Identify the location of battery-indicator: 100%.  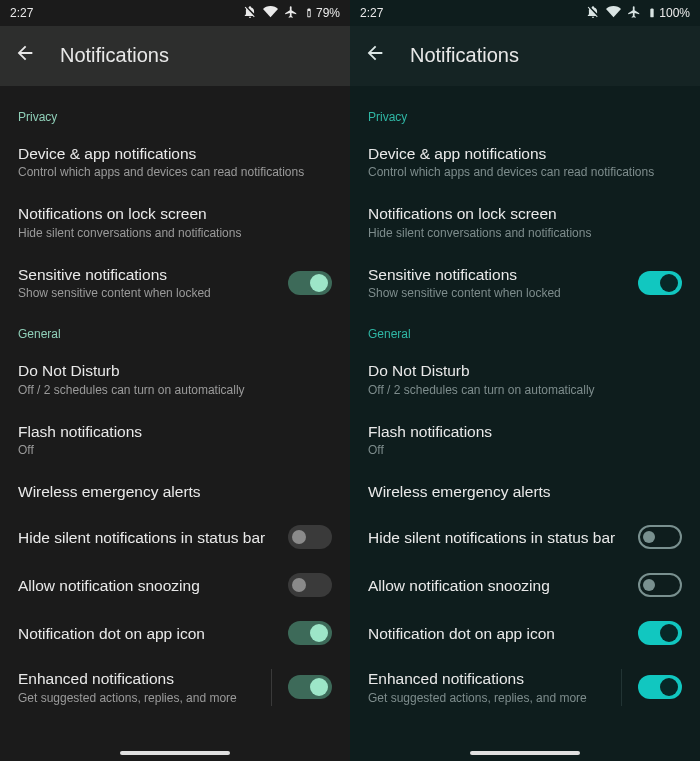
(668, 13).